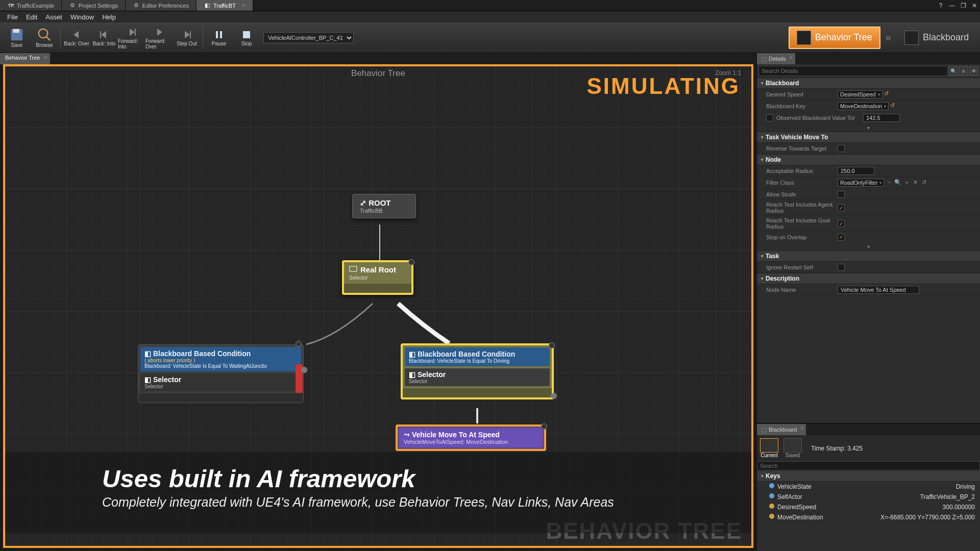 This screenshot has height=551, width=980. What do you see at coordinates (161, 5) in the screenshot?
I see `tab-editor-prefs: ⚙Editor Preferences` at bounding box center [161, 5].